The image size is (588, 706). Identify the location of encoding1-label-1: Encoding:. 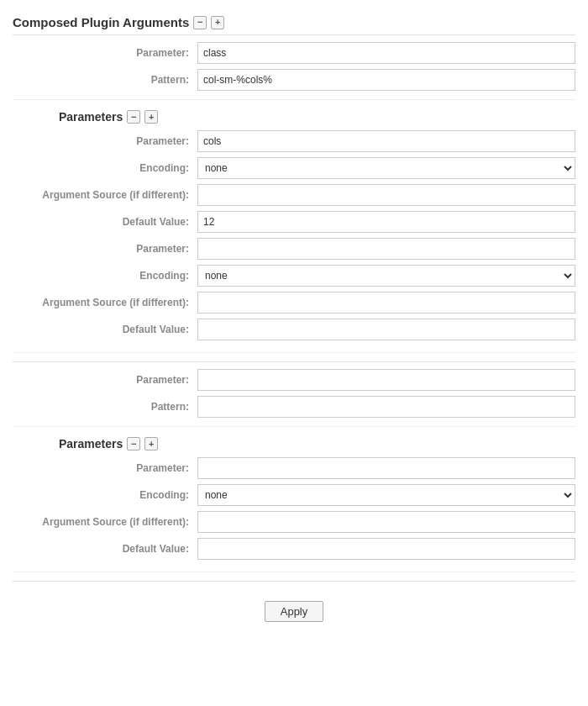
(105, 168).